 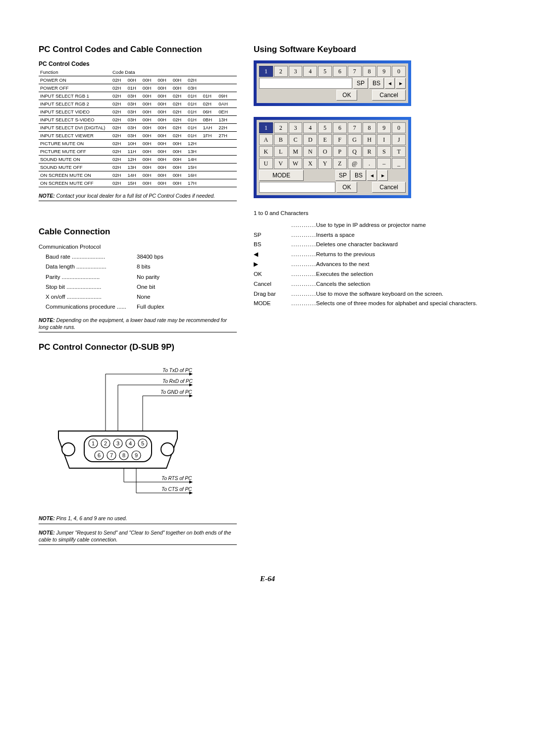 What do you see at coordinates (281, 152) in the screenshot?
I see `key-L: L` at bounding box center [281, 152].